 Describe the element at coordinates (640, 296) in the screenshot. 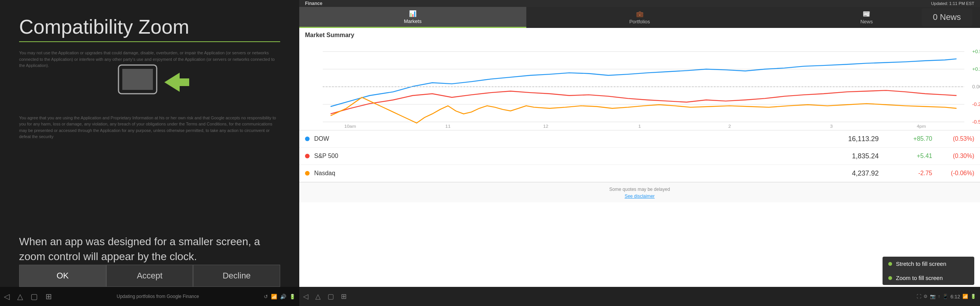

I see `bottom-bar-right: ◁ △ ▢ ⊞ ⛶ ⚙ 📷 ↑ 📱 6:12 📶 🔋` at that location.